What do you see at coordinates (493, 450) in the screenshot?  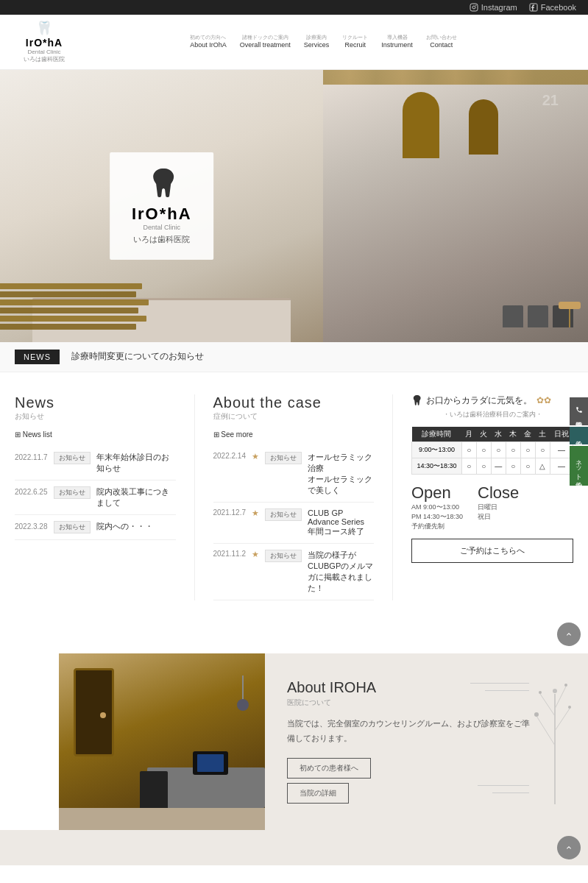 I see `schedule-row-morning: 9:00〜13:00 ○ ○ ○ ○ ○ ○ —` at bounding box center [493, 450].